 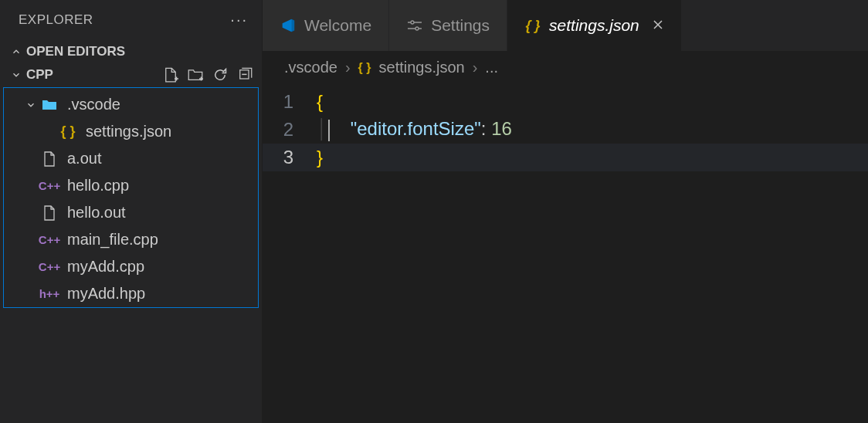 What do you see at coordinates (565, 102) in the screenshot?
I see `editor-line: 1{` at bounding box center [565, 102].